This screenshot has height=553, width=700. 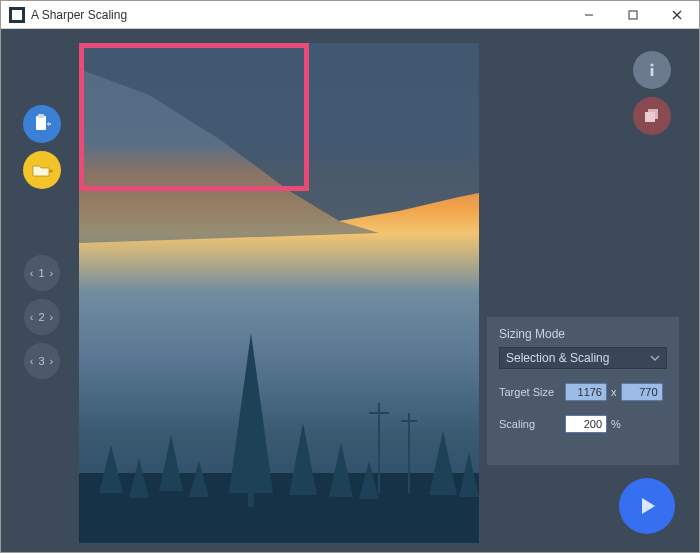 What do you see at coordinates (652, 70) in the screenshot?
I see `info-button` at bounding box center [652, 70].